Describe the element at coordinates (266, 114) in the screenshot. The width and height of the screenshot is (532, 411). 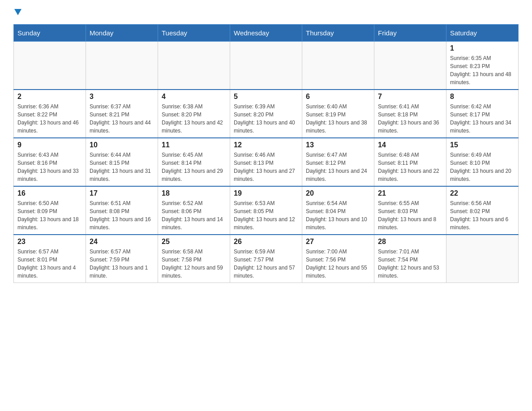
I see `calendar-week-row: 2Sunrise: 6:36 AM Sunset: 8:22 PM Daylig…` at that location.